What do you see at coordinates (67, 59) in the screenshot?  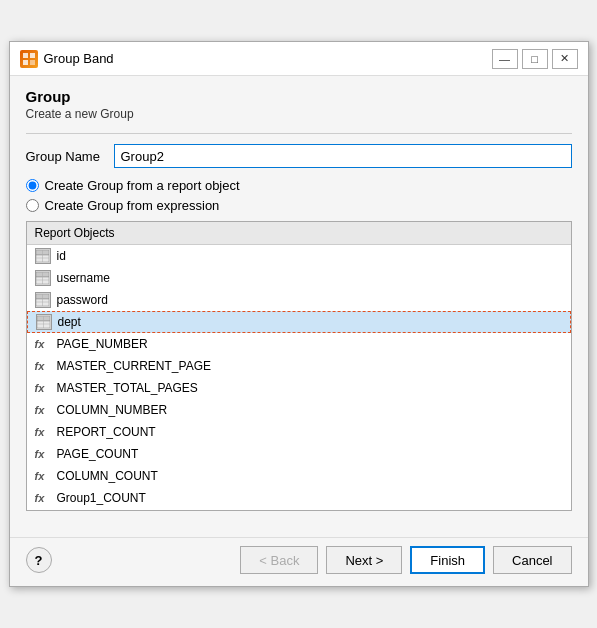 I see `title-bar-left: Group Band` at bounding box center [67, 59].